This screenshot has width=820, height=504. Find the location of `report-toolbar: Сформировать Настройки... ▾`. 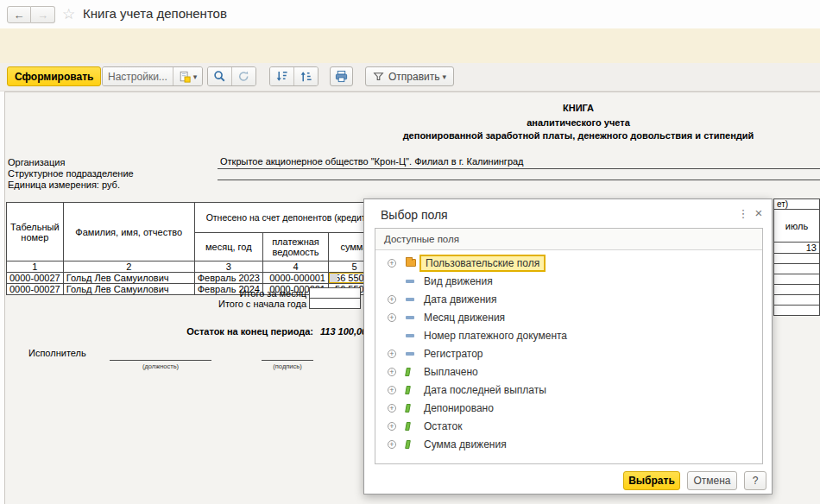

report-toolbar: Сформировать Настройки... ▾ is located at coordinates (410, 78).